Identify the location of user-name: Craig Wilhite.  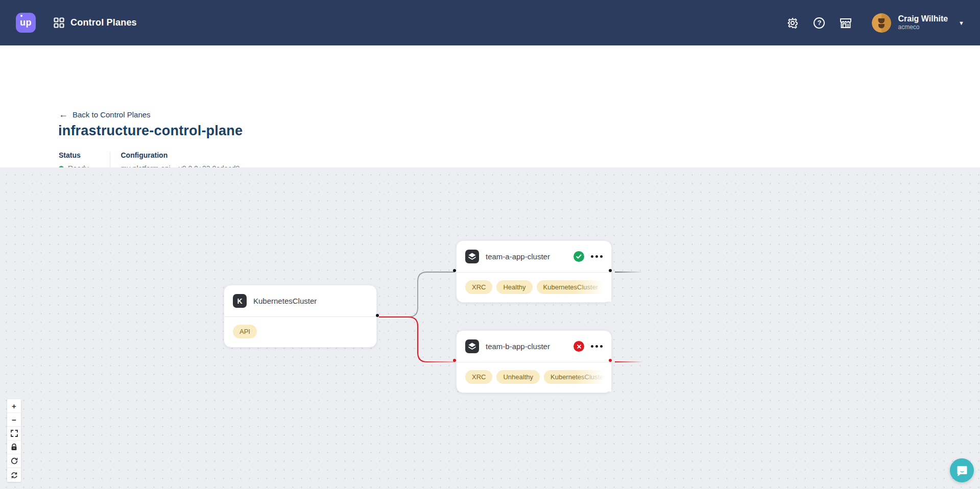
(923, 19).